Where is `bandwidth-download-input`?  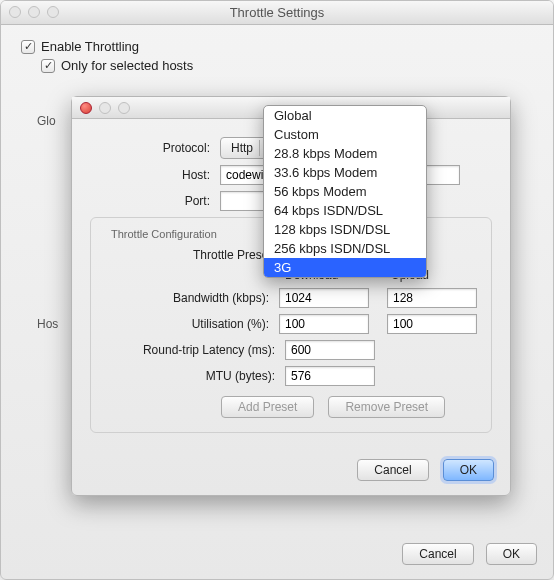 bandwidth-download-input is located at coordinates (324, 298).